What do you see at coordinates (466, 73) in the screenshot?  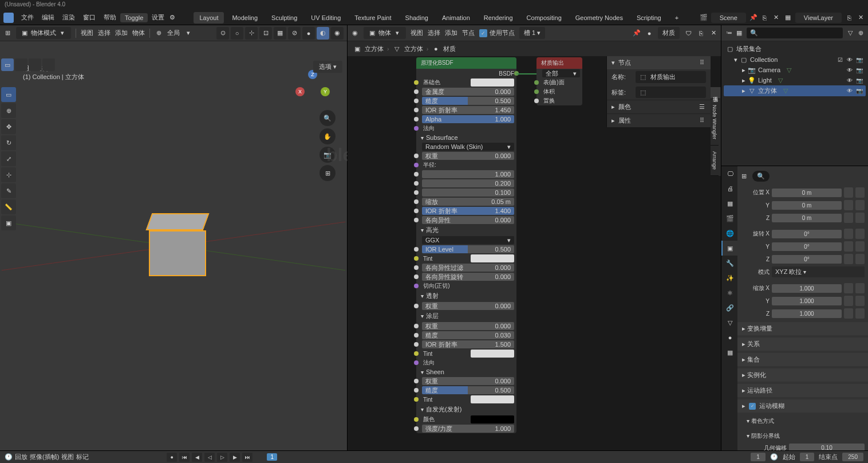 I see `bsdf-output-socket: BSDF` at bounding box center [466, 73].